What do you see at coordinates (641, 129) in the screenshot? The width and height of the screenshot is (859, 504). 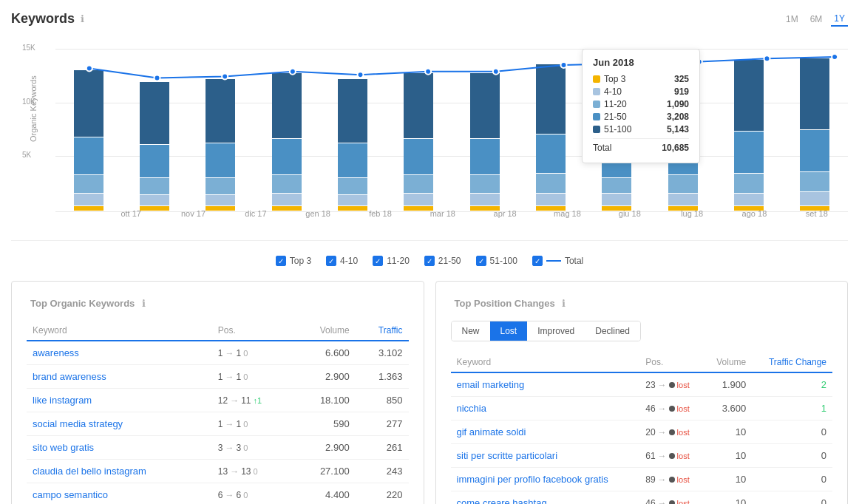 I see `tooltip-row: 51-1005,143` at bounding box center [641, 129].